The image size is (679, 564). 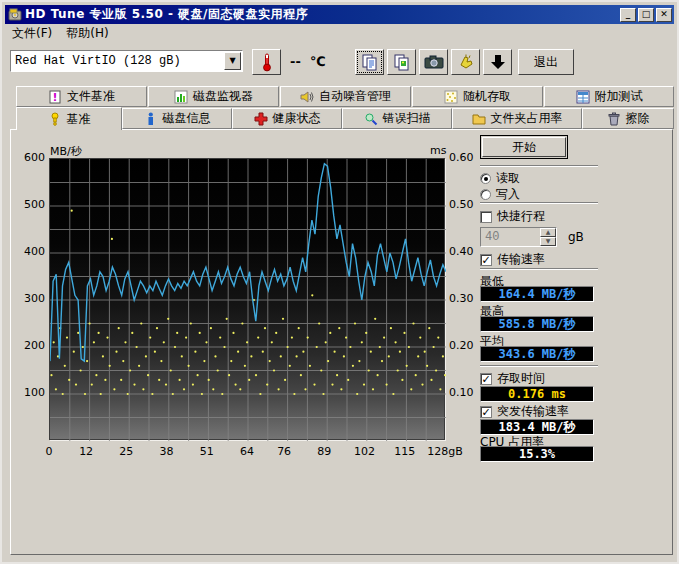 What do you see at coordinates (261, 119) in the screenshot?
I see `health-cross-icon` at bounding box center [261, 119].